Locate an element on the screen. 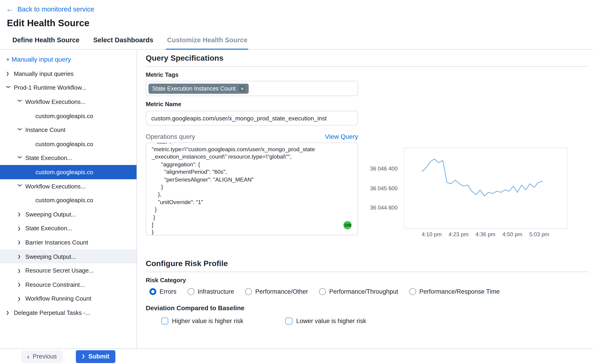 Image resolution: width=593 pixels, height=364 pixels. tab-customize-health-source: Customize Health Source is located at coordinates (207, 42).